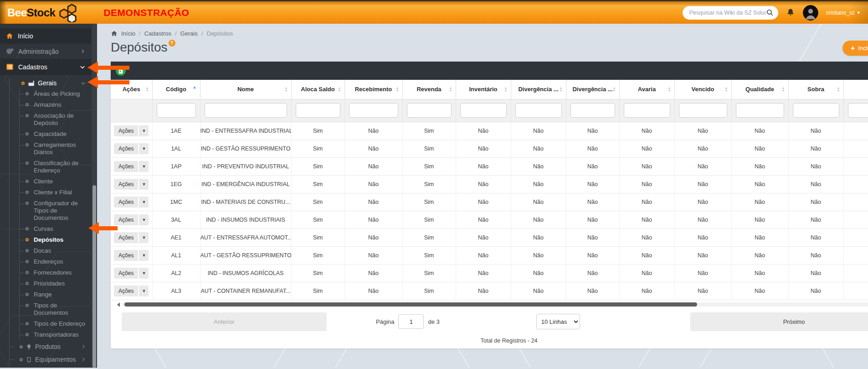 The height and width of the screenshot is (369, 868). I want to click on sidebar-item-carregamentos-diarios: Carregamentos Diários, so click(56, 149).